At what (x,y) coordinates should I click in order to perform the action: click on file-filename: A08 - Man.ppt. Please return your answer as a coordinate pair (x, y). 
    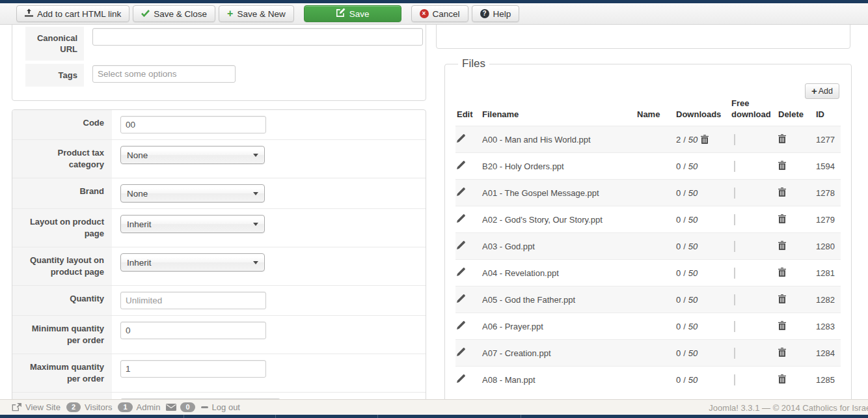
    Looking at the image, I should click on (558, 380).